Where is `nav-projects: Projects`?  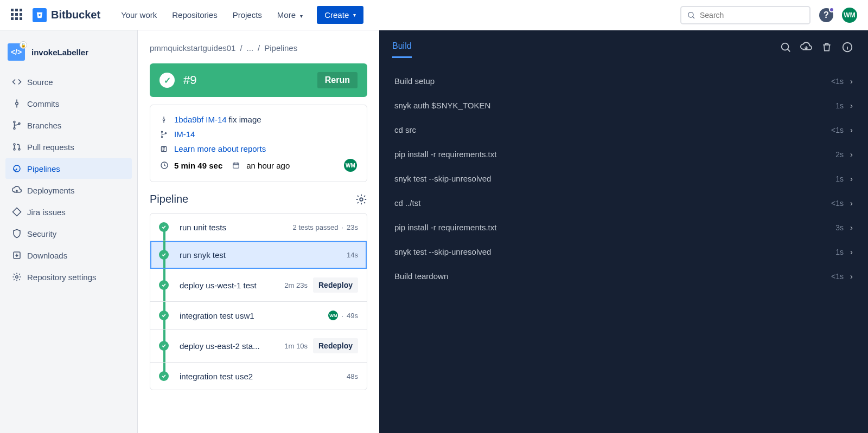 nav-projects: Projects is located at coordinates (247, 15).